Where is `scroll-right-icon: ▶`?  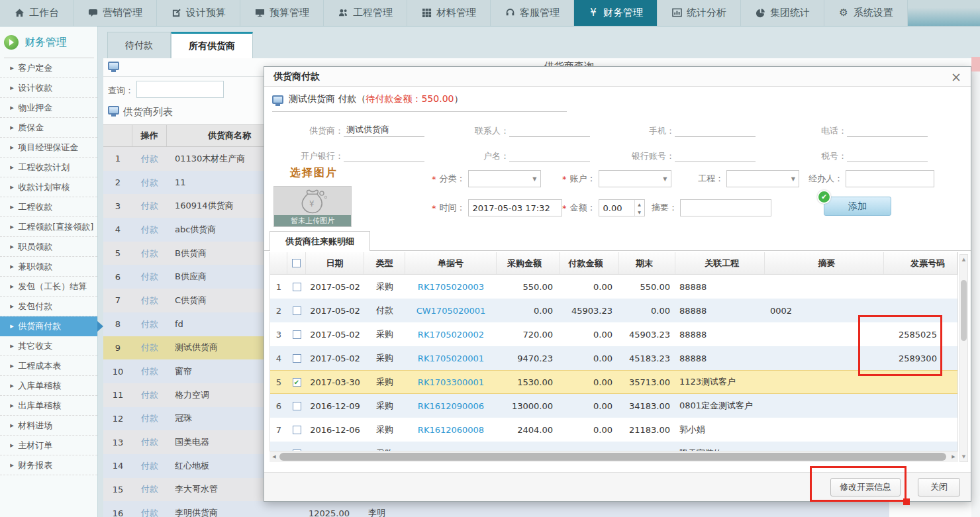
scroll-right-icon: ▶ is located at coordinates (954, 457).